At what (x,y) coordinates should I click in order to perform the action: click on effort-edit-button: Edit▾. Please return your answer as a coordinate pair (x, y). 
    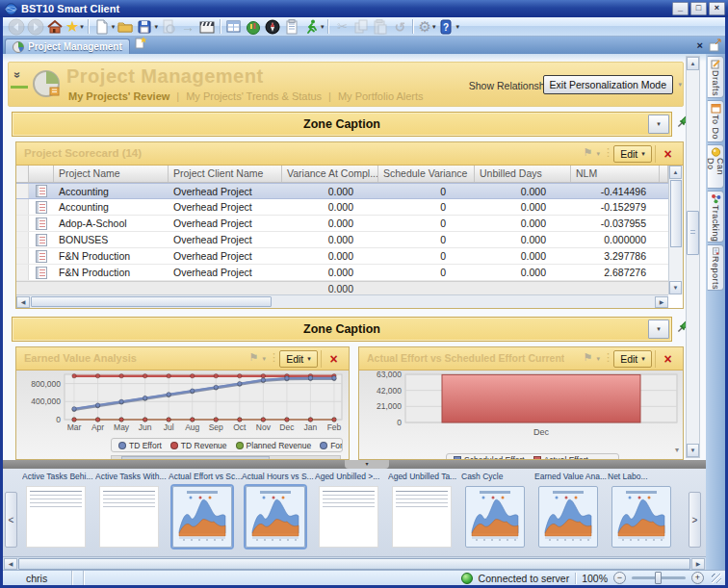
    Looking at the image, I should click on (633, 359).